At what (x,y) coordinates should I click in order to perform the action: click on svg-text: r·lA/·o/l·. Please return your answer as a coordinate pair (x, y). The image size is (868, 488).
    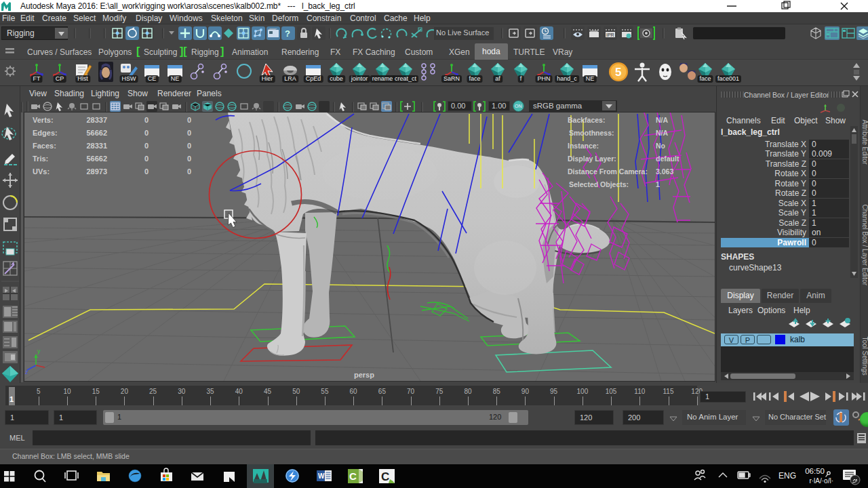
    Looking at the image, I should click on (821, 481).